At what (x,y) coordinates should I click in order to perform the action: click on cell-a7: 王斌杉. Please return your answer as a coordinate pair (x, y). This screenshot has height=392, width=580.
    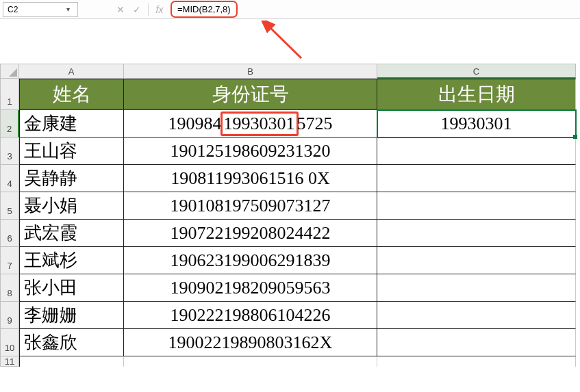
    Looking at the image, I should click on (71, 261).